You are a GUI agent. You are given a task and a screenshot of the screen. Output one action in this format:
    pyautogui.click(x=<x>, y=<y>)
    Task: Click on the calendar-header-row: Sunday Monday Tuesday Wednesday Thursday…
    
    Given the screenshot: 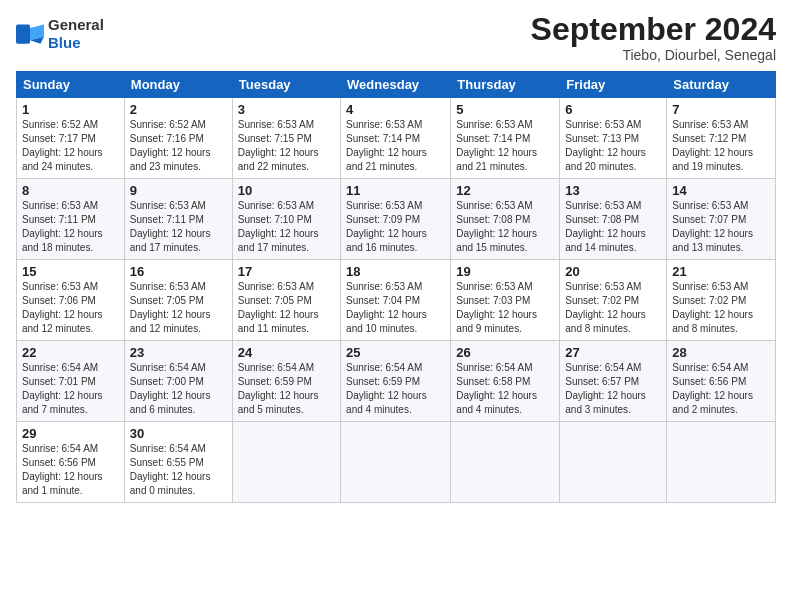 What is the action you would take?
    pyautogui.click(x=396, y=85)
    